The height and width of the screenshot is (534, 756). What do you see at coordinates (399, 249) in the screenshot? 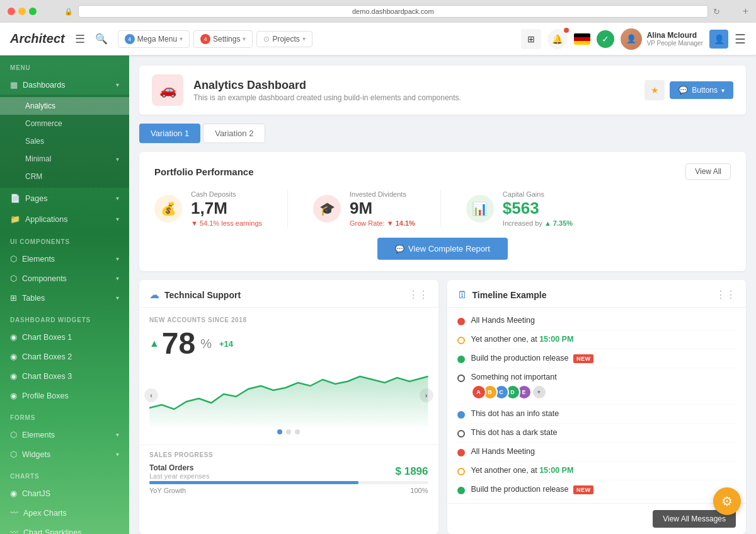
I see `report-icon: 💬` at bounding box center [399, 249].